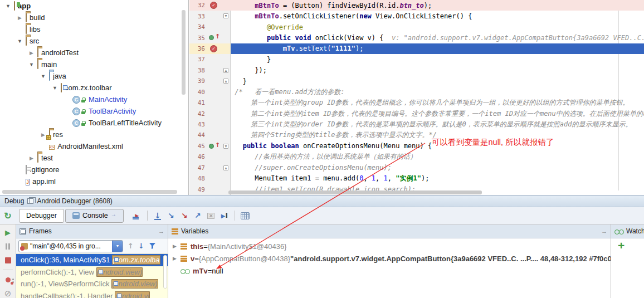 The height and width of the screenshot is (298, 644). Describe the element at coordinates (8, 294) in the screenshot. I see `mute-breakpoints-icon: ⊘` at that location.